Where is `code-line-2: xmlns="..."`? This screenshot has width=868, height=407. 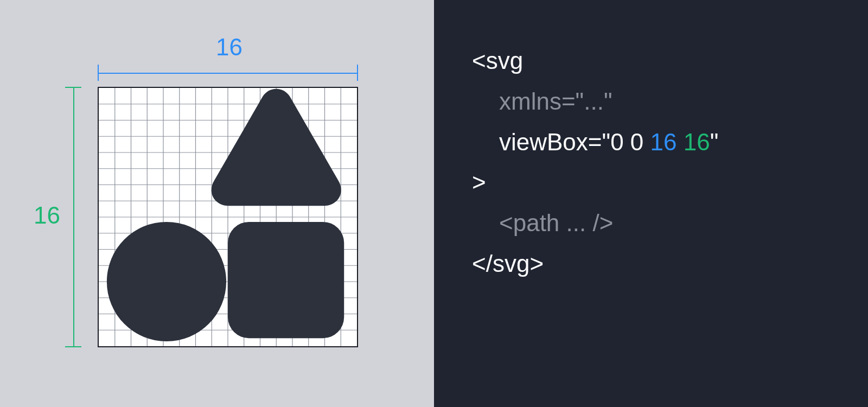
code-line-2: xmlns="..." is located at coordinates (595, 102).